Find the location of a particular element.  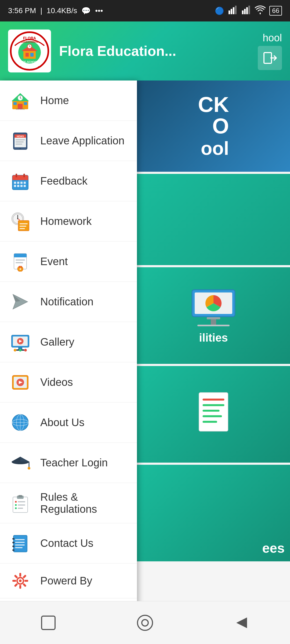

sidebar-item-notification: Notification is located at coordinates (68, 302).